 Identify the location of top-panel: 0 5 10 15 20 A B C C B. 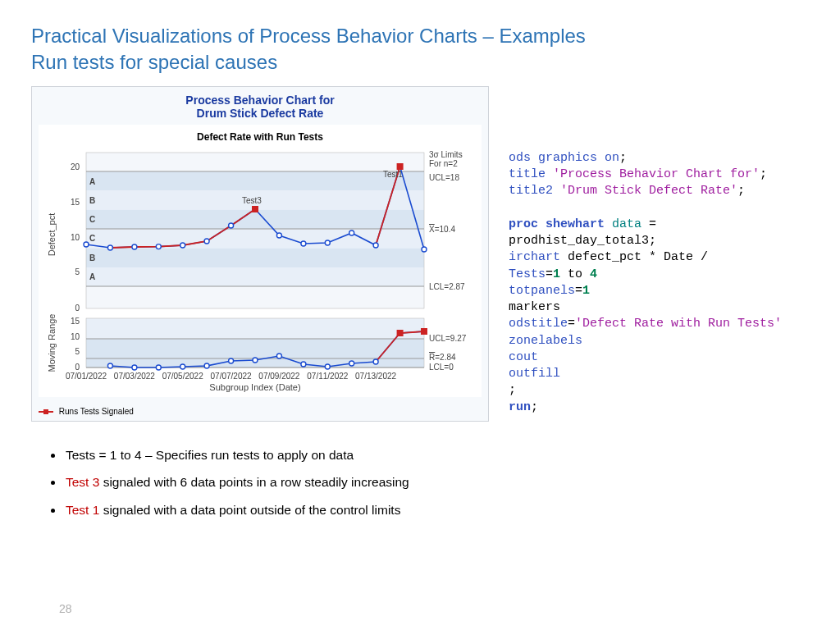
(256, 231).